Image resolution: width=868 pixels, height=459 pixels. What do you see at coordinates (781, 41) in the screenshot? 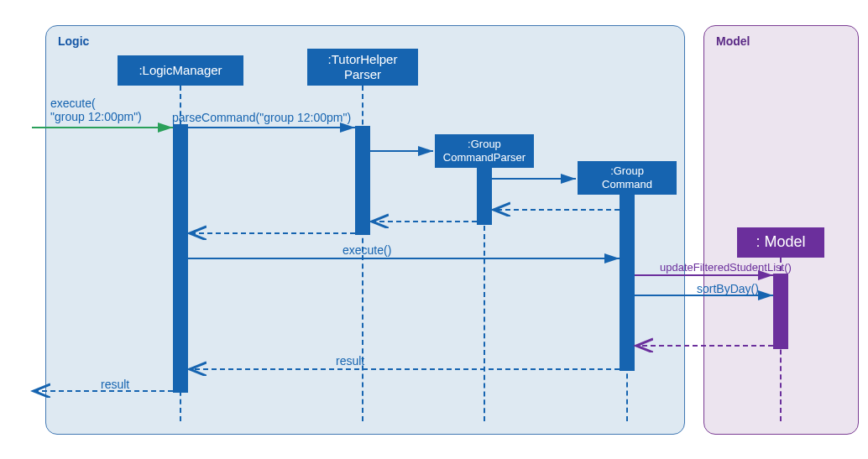
I see `model-frame-label: Model` at bounding box center [781, 41].